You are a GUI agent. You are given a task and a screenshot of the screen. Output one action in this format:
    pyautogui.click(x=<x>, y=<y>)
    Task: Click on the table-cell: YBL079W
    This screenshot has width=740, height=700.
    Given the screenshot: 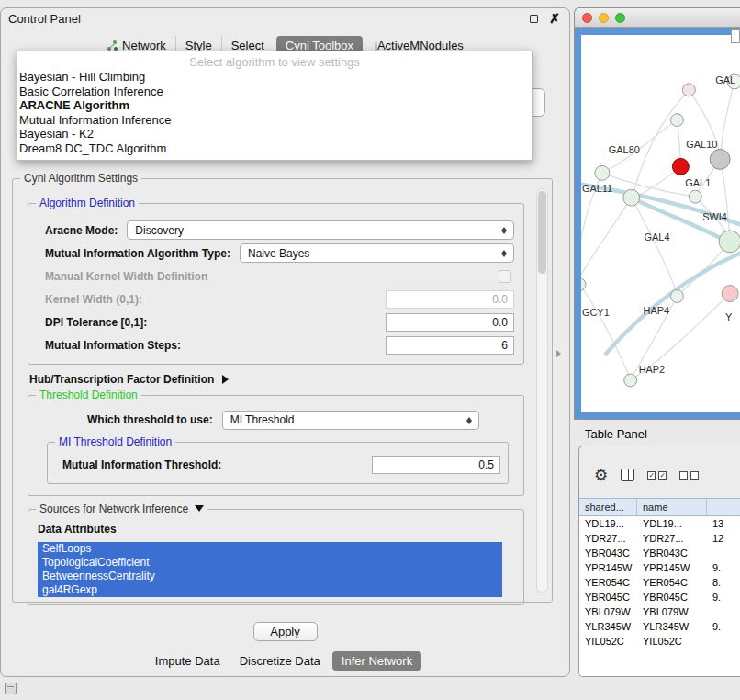 What is the action you would take?
    pyautogui.click(x=608, y=612)
    